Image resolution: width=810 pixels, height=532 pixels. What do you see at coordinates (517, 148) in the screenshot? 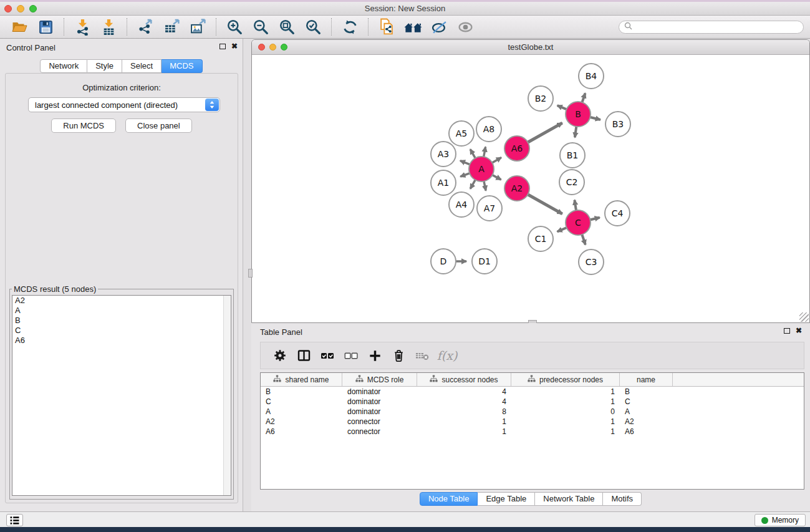
I see `graph-node-A6: A6` at bounding box center [517, 148].